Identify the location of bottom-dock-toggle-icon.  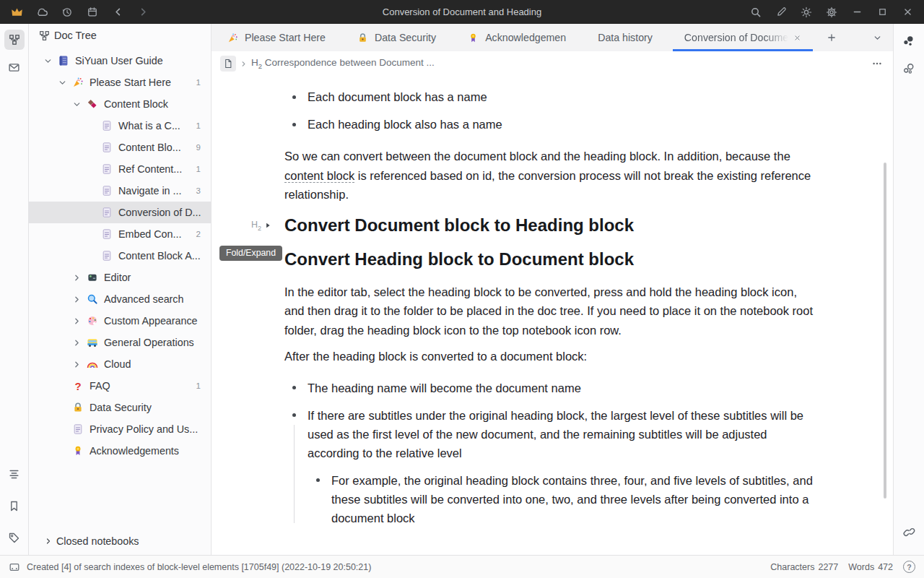
(14, 567).